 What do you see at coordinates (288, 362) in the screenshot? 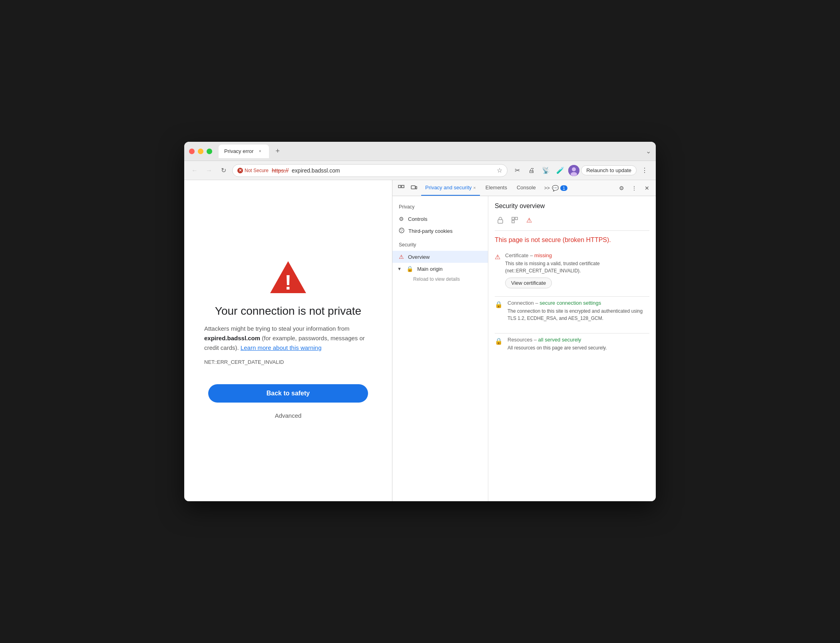
I see `error-code: NET::ERR_CERT_DATE_INVALID` at bounding box center [288, 362].